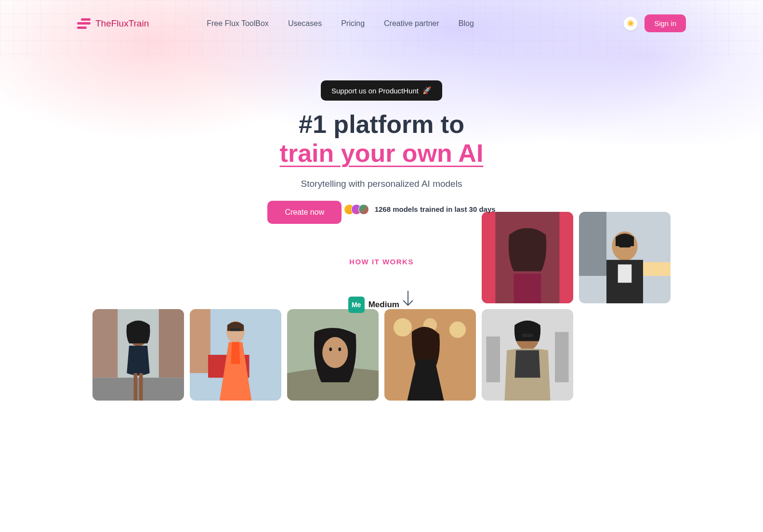 The width and height of the screenshot is (763, 532). What do you see at coordinates (356, 209) in the screenshot?
I see `avatar-group` at bounding box center [356, 209].